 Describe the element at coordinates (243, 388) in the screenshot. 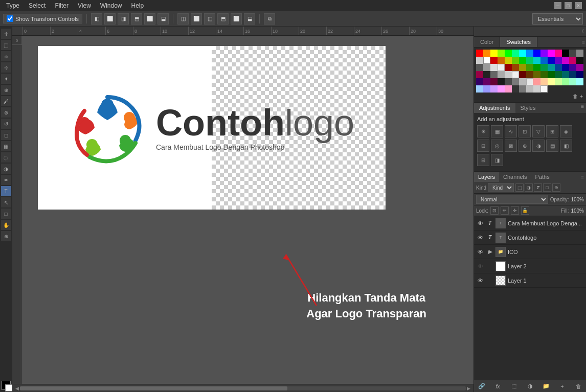

I see `horizontal-scrollbar` at that location.